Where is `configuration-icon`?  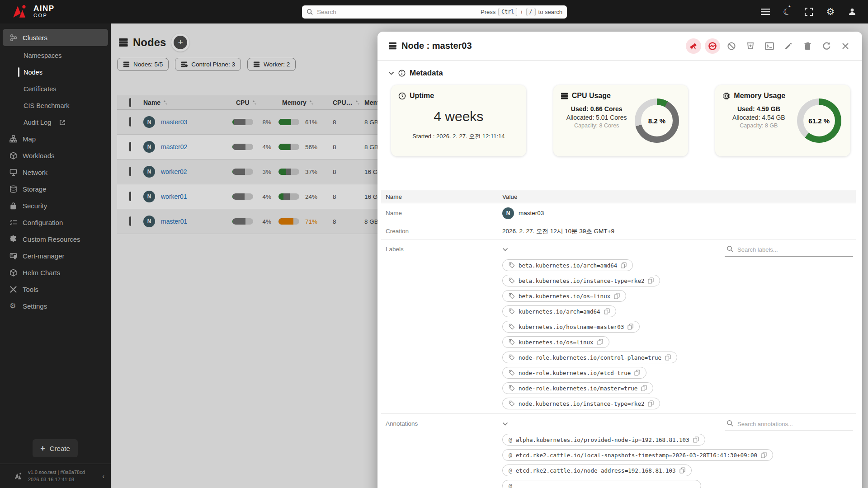 configuration-icon is located at coordinates (14, 222).